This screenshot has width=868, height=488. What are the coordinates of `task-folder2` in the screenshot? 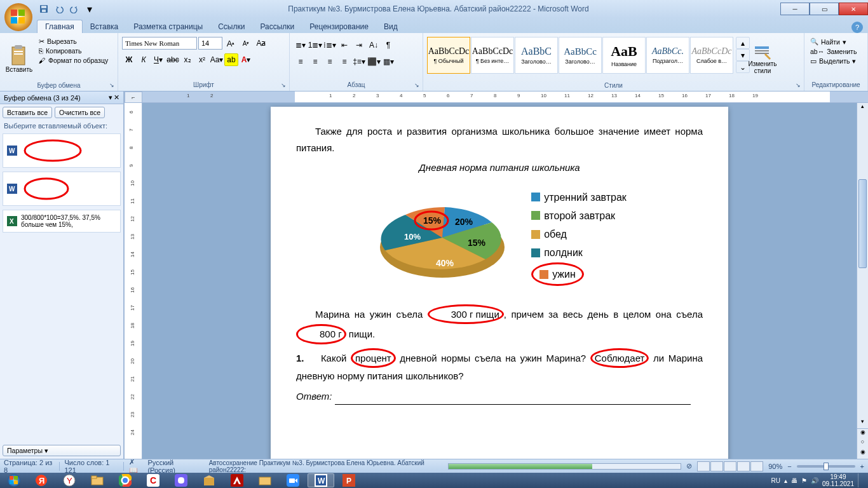 It's located at (265, 480).